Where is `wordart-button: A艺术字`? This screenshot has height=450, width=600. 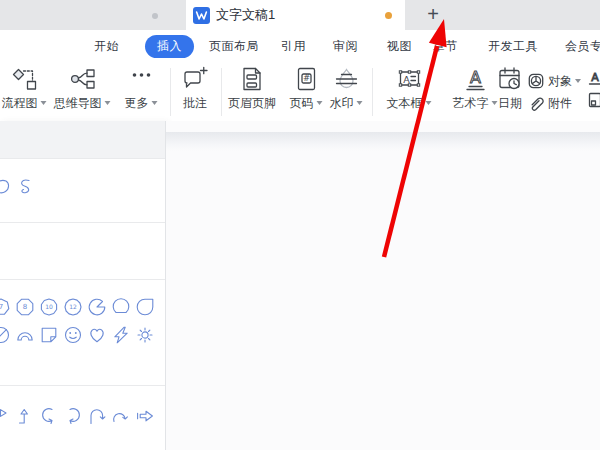 wordart-button: A艺术字 is located at coordinates (476, 88).